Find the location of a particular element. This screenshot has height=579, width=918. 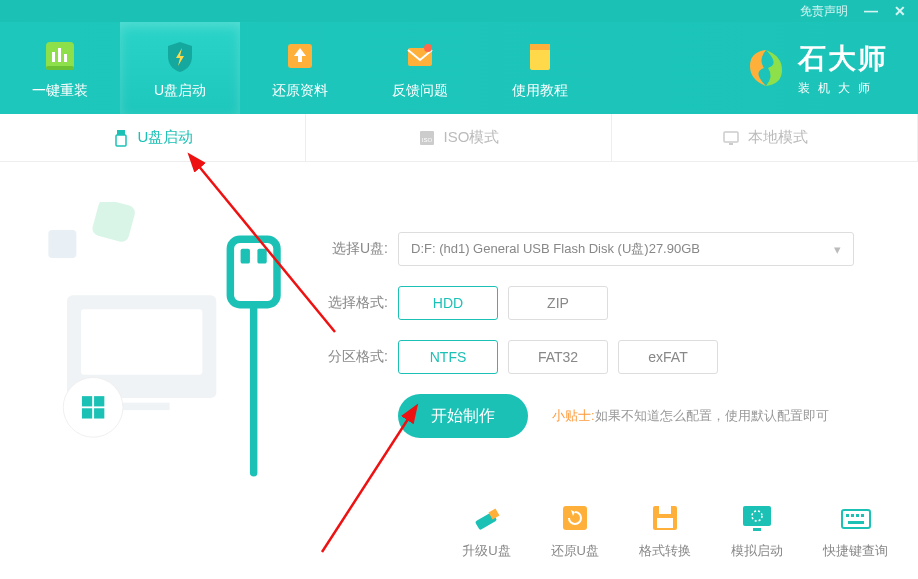

partition-option-exfat: exFAT is located at coordinates (668, 357).